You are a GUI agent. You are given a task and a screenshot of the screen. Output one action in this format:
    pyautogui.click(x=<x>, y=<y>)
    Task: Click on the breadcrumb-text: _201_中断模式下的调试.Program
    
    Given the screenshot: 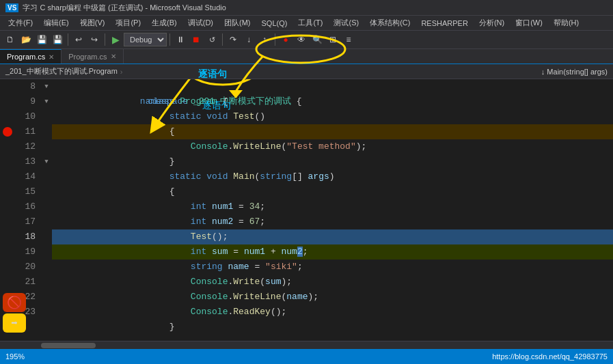 What is the action you would take?
    pyautogui.click(x=62, y=71)
    